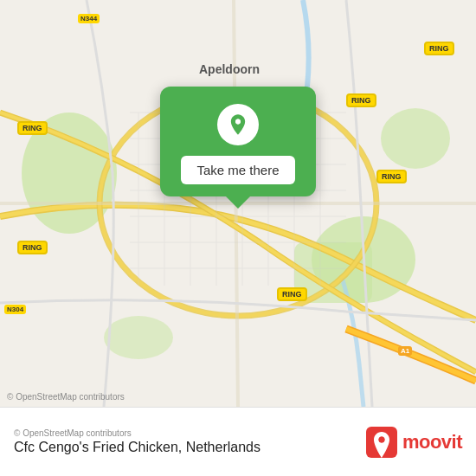 The width and height of the screenshot is (476, 476). I want to click on road-a1: A1, so click(405, 351).